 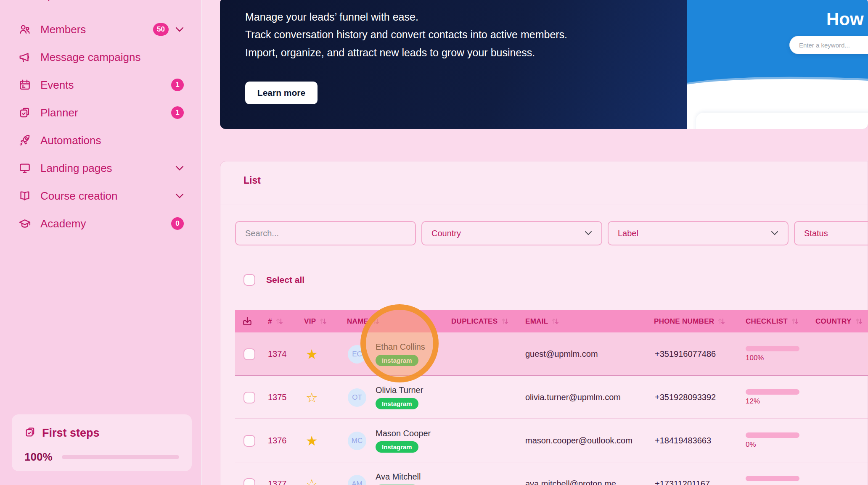 I want to click on contact-name: Olivia Turner, so click(x=400, y=390).